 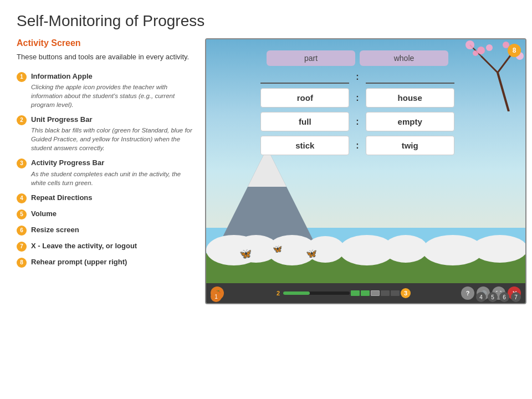 What do you see at coordinates (357, 122) in the screenshot?
I see `colon-3: :` at bounding box center [357, 122].